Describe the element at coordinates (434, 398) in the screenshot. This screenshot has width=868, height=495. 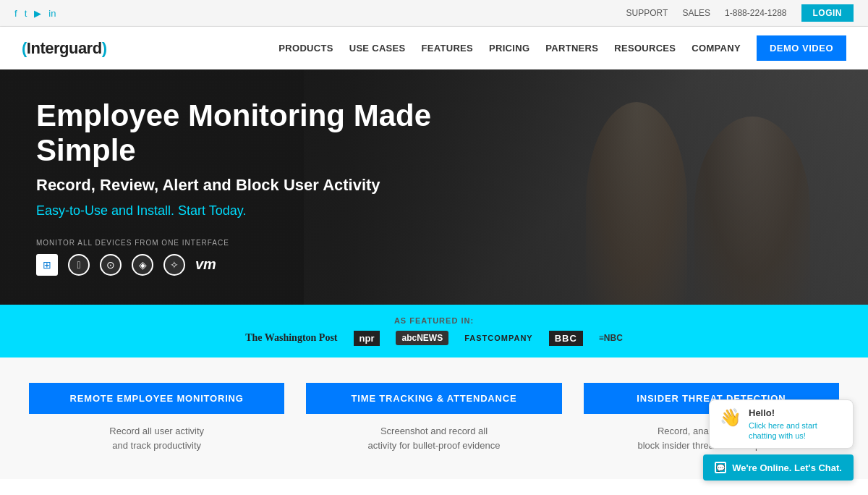
I see `time-tracking-button: TIME TRACKING & ATTENDANCE` at that location.